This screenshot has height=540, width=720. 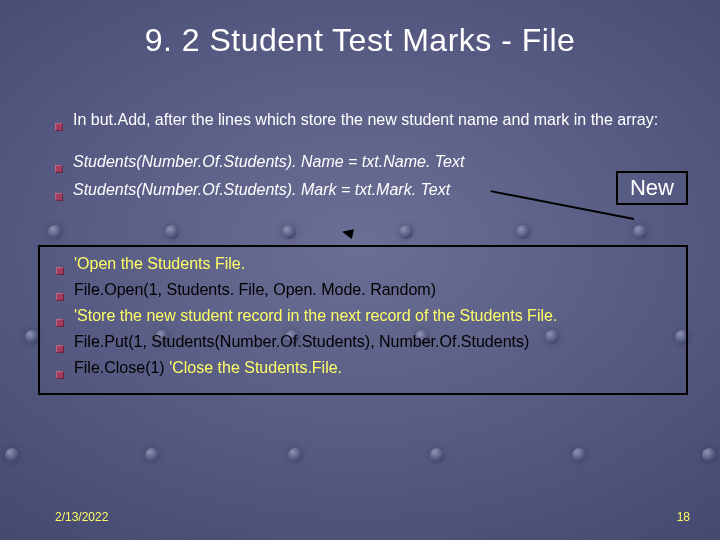 What do you see at coordinates (368, 371) in the screenshot?
I see `codebox-row-5: File.Close(1) 'Close the Students.File.` at bounding box center [368, 371].